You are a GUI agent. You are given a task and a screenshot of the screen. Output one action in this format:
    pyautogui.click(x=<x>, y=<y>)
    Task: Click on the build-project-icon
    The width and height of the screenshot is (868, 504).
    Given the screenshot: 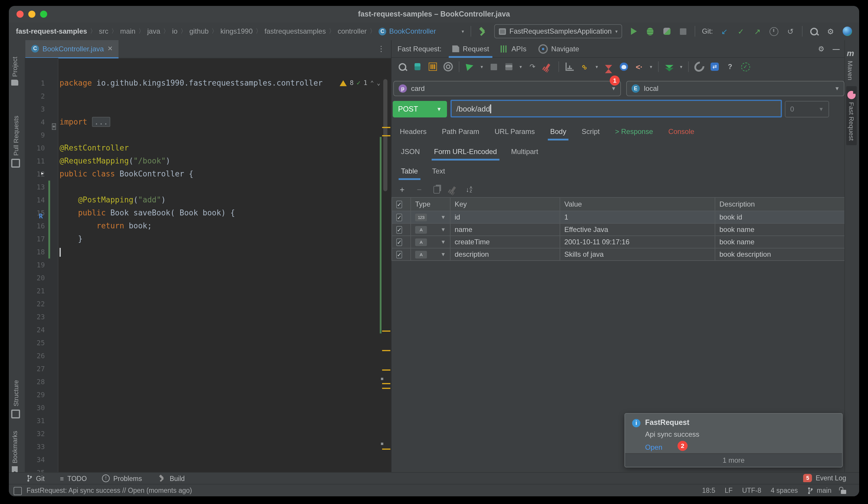 What is the action you would take?
    pyautogui.click(x=483, y=31)
    